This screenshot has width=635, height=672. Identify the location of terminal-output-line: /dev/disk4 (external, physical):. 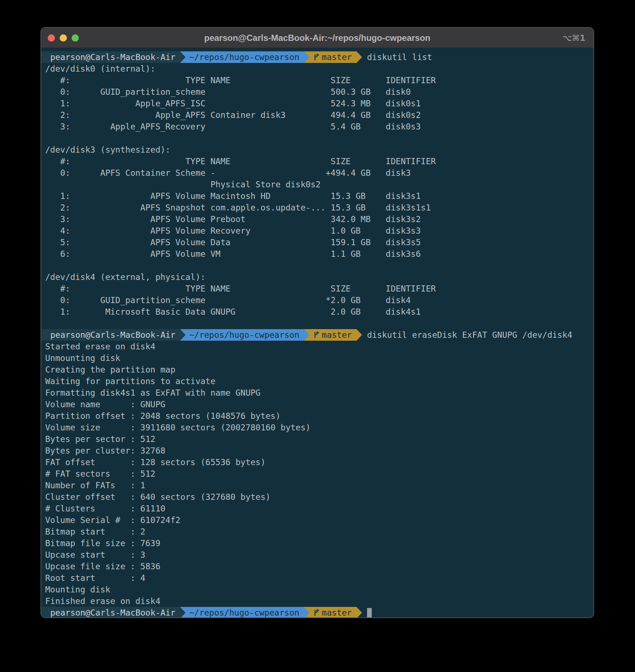
(318, 277).